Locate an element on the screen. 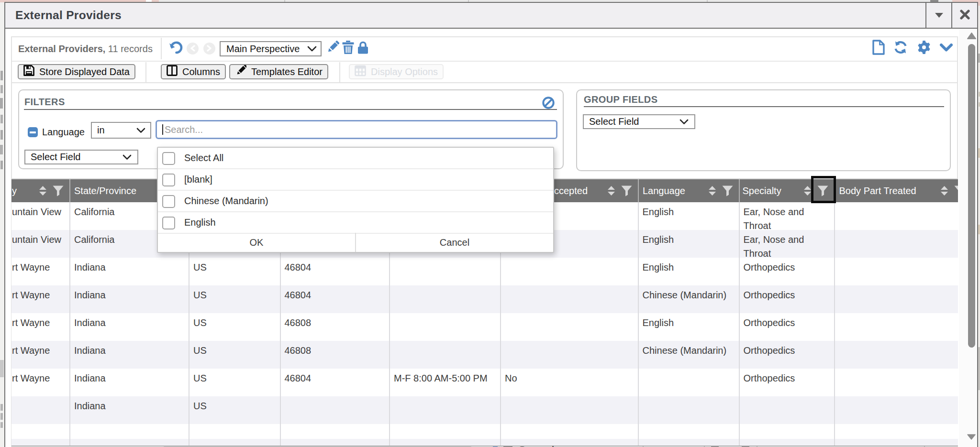 The image size is (980, 447). column-header: Language is located at coordinates (689, 191).